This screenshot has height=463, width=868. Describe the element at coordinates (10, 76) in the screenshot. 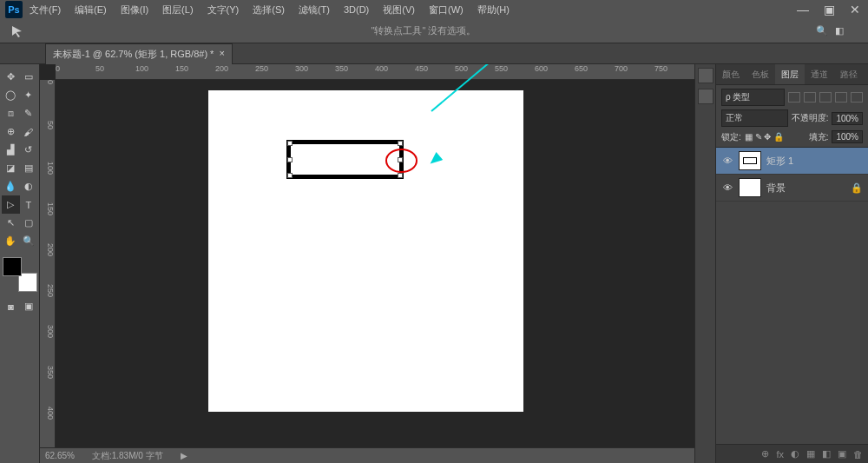

I see `move-tool: ✥` at that location.